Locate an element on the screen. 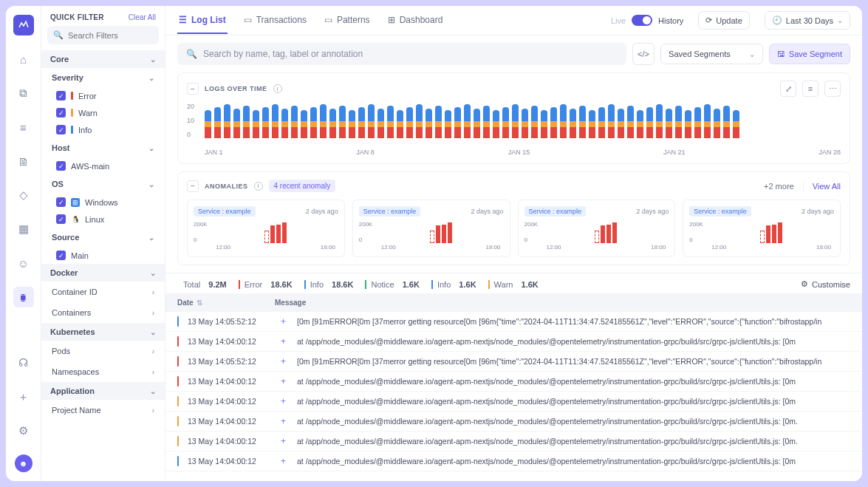 The height and width of the screenshot is (487, 868). filter-item-os: ✓ ⊞ Windows is located at coordinates (103, 202).